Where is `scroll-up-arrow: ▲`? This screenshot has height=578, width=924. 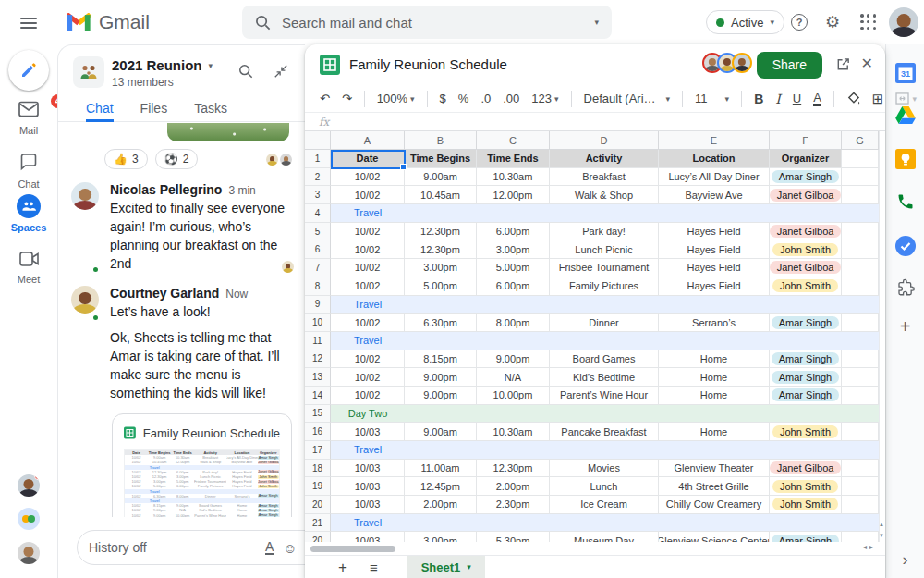 scroll-up-arrow: ▲ is located at coordinates (881, 524).